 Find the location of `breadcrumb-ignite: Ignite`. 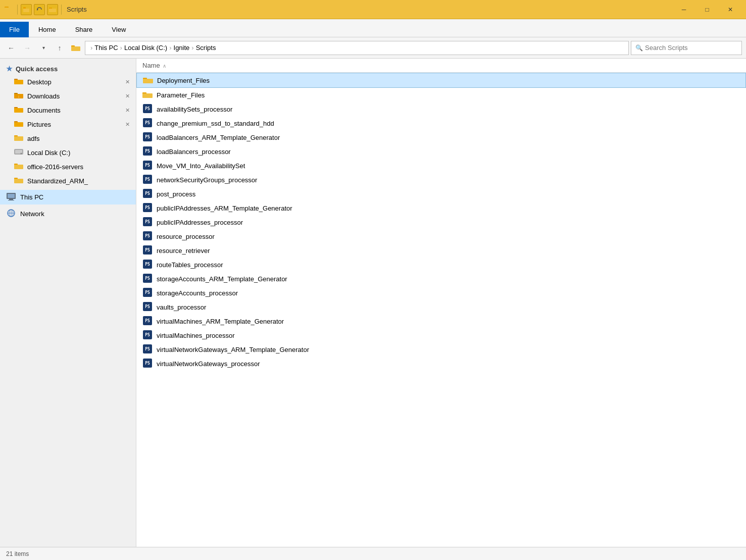

breadcrumb-ignite: Ignite is located at coordinates (182, 47).